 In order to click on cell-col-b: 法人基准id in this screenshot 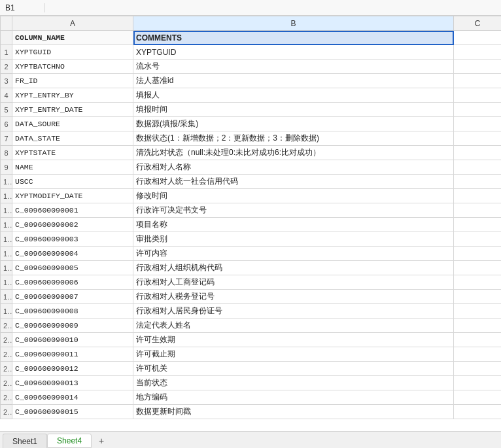, I will do `click(294, 81)`.